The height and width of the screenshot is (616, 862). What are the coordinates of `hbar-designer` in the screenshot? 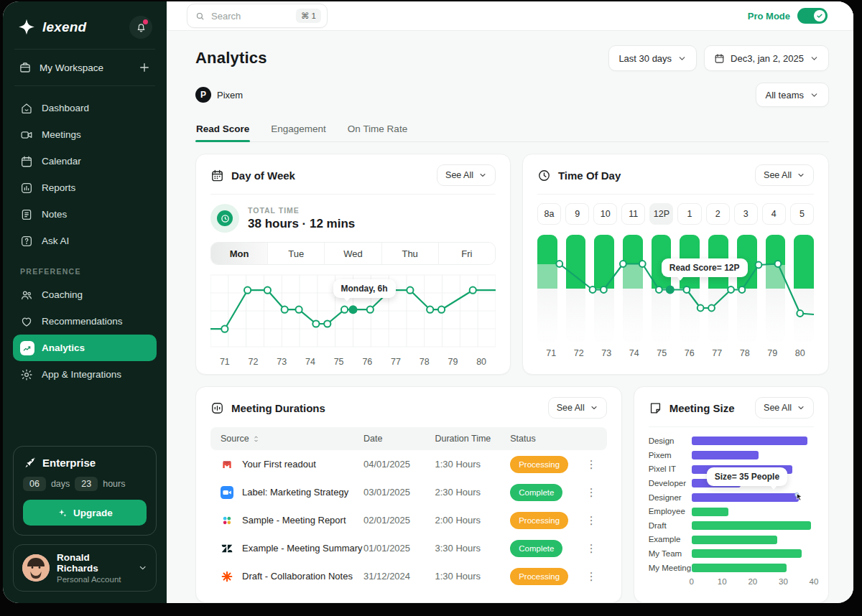 It's located at (746, 498).